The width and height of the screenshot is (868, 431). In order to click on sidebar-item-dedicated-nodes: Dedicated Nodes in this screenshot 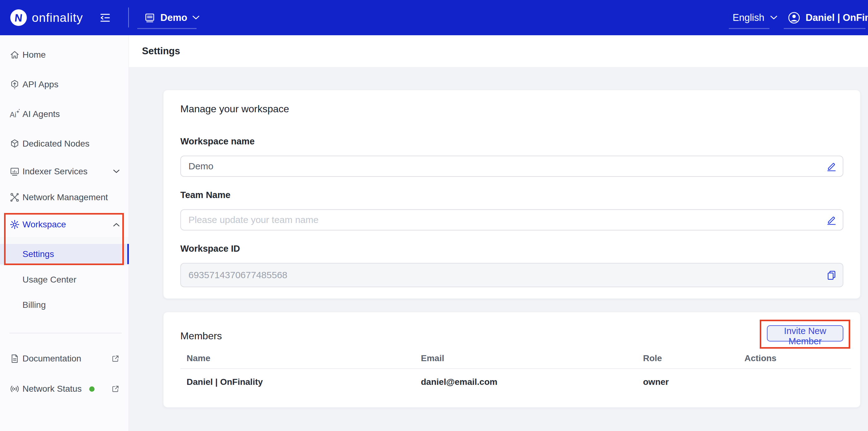, I will do `click(64, 144)`.